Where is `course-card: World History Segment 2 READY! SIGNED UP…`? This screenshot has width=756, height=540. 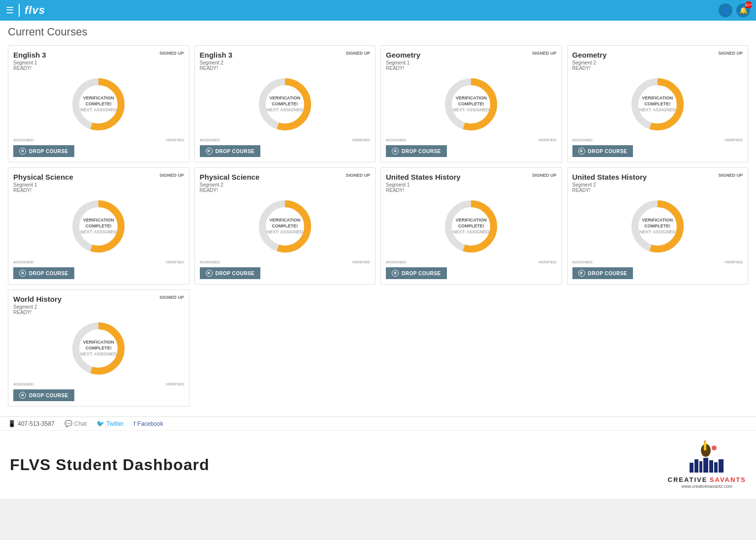
course-card: World History Segment 2 READY! SIGNED UP… is located at coordinates (98, 348).